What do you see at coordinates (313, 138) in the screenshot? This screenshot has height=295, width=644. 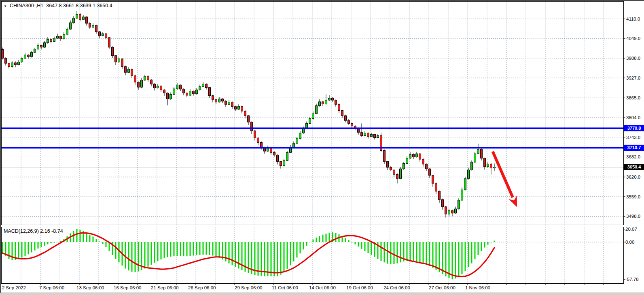 I see `support-resistance-lines` at bounding box center [313, 138].